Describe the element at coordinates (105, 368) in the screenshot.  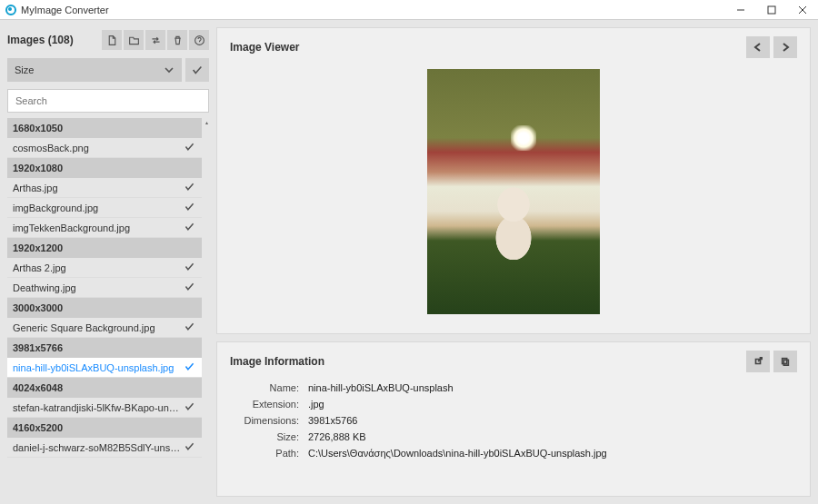
I see `list-item: nina-hill-yb0iSLAxBUQ-unsplash.jpg` at that location.